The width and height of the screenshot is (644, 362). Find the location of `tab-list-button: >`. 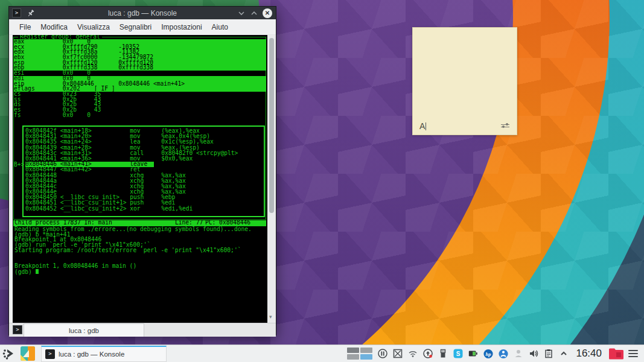

tab-list-button: > is located at coordinates (18, 329).